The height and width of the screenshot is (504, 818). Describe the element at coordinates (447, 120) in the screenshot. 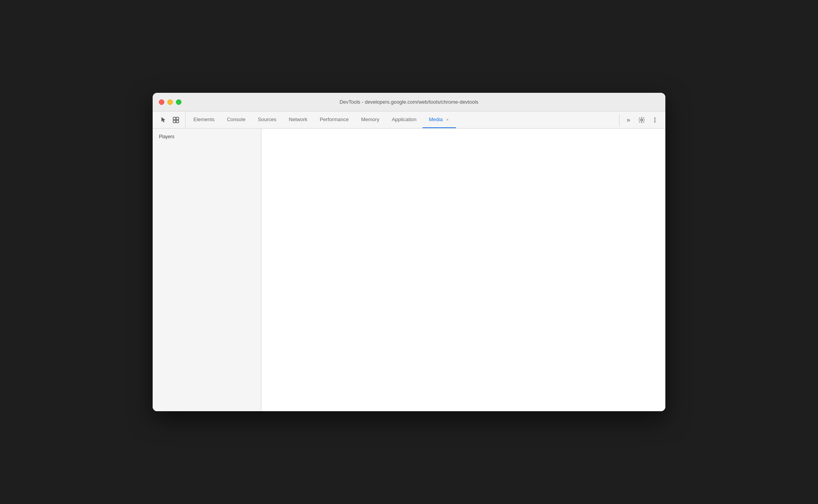

I see `tab-media-close: ×` at that location.